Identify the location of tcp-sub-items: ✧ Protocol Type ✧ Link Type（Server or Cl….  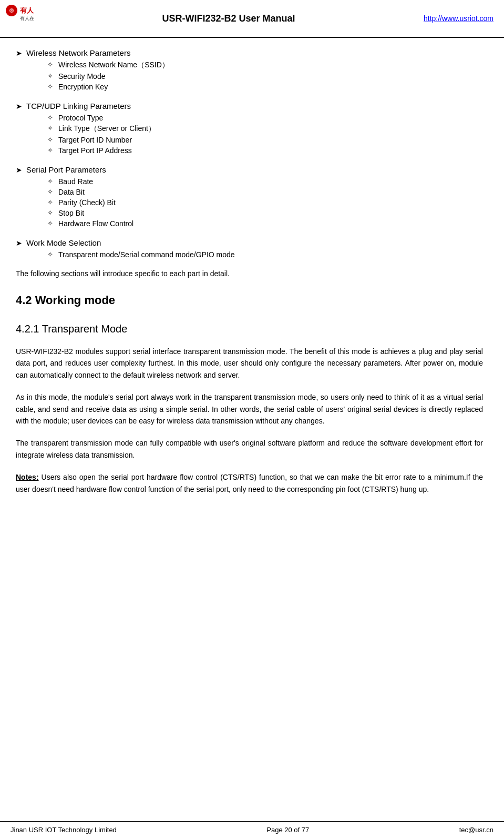
(265, 134).